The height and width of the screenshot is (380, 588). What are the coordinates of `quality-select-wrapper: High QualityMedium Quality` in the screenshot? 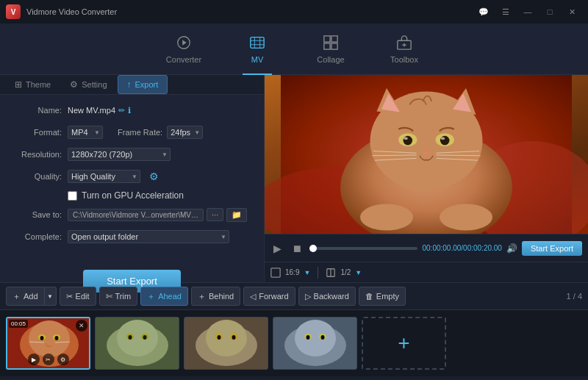 It's located at (104, 176).